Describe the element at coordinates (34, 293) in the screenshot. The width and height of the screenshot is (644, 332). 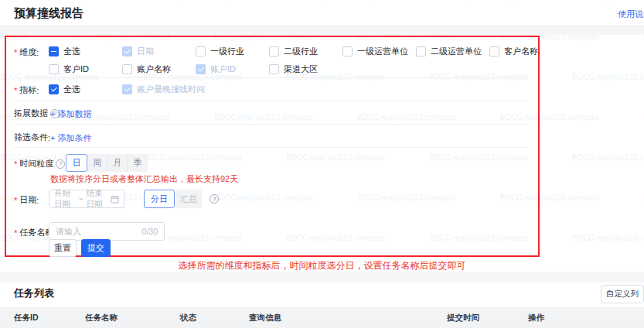
I see `task-list-title: 任务列表` at that location.